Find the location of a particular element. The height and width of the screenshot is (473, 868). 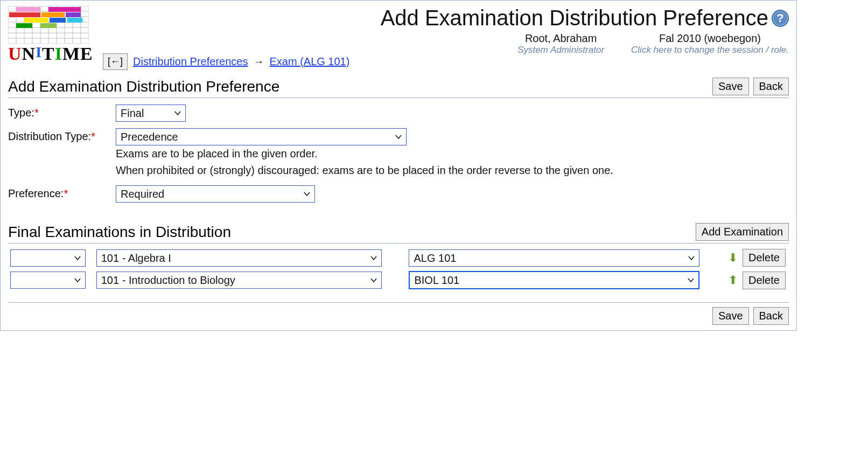

subject-select: ALG is located at coordinates (48, 258).